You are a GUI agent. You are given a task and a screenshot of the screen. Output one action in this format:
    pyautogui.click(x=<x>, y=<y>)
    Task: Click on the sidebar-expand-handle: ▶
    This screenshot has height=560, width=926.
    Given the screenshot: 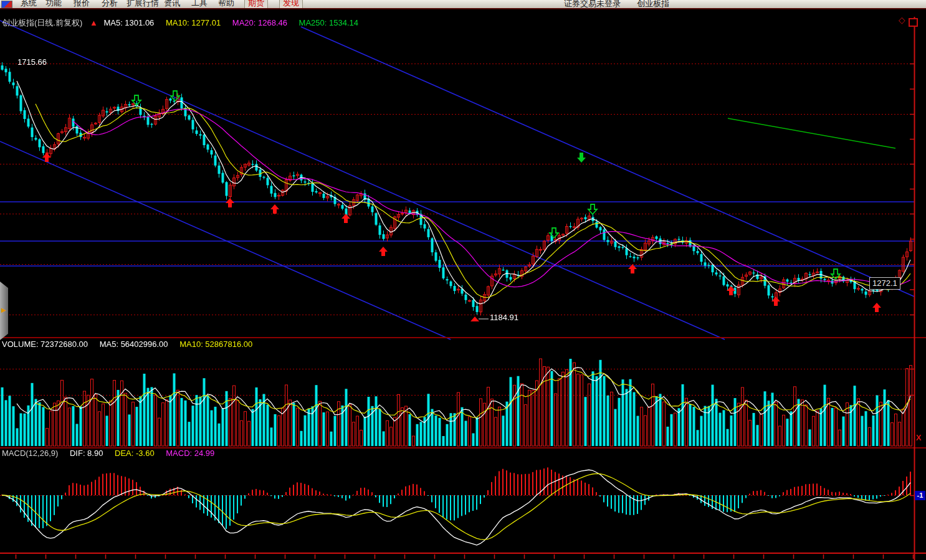 What is the action you would take?
    pyautogui.click(x=4, y=311)
    